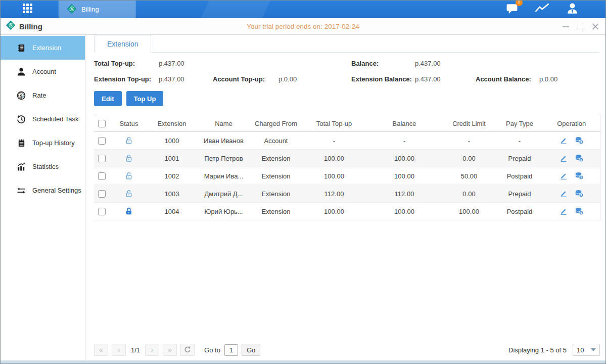  Describe the element at coordinates (404, 123) in the screenshot. I see `column-header-balance: Balance` at that location.